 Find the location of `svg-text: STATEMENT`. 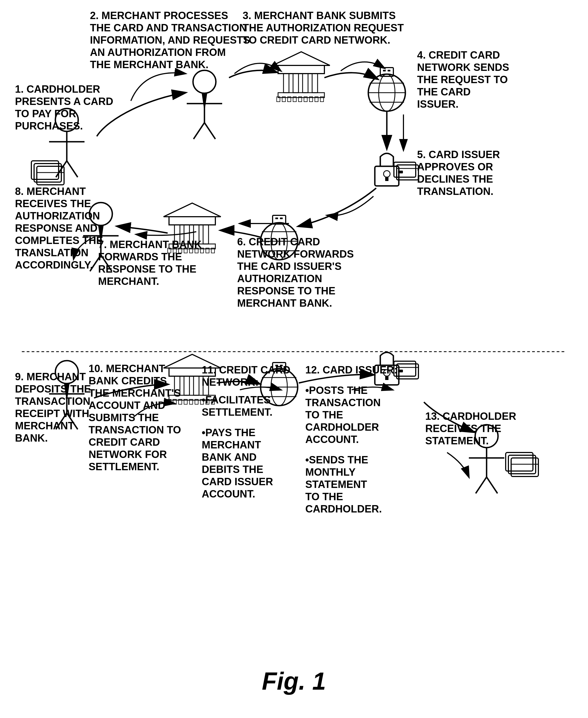

svg-text: STATEMENT is located at coordinates (336, 484).